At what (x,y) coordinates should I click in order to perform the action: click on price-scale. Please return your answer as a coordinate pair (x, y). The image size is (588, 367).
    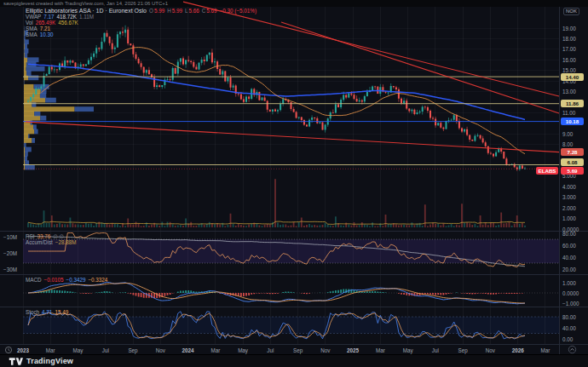
    Looking at the image, I should click on (574, 175).